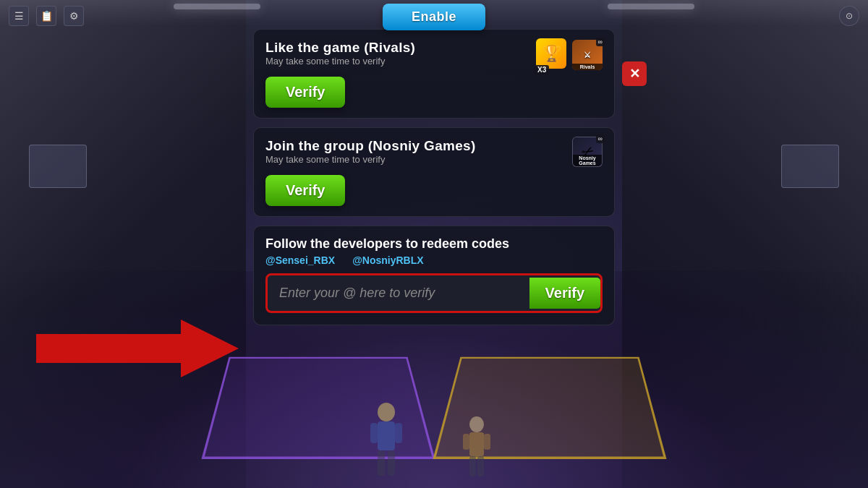 Image resolution: width=868 pixels, height=488 pixels. I want to click on at-input, so click(399, 294).